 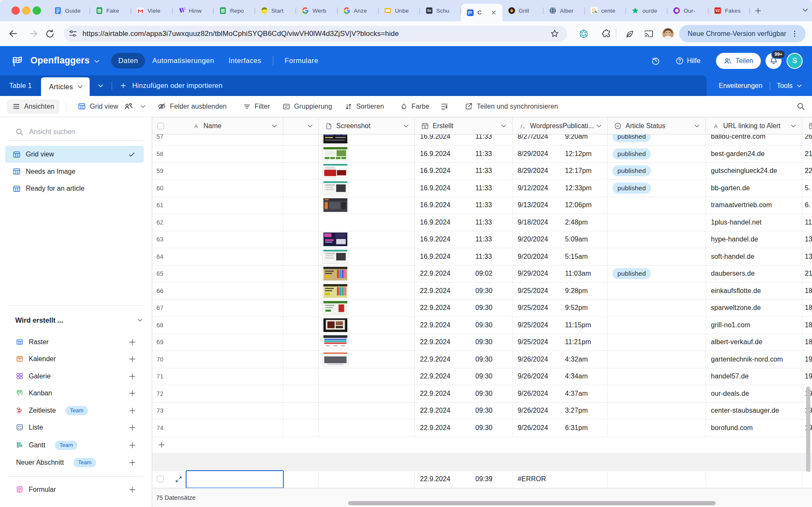 I want to click on cell-name-active, so click(x=235, y=480).